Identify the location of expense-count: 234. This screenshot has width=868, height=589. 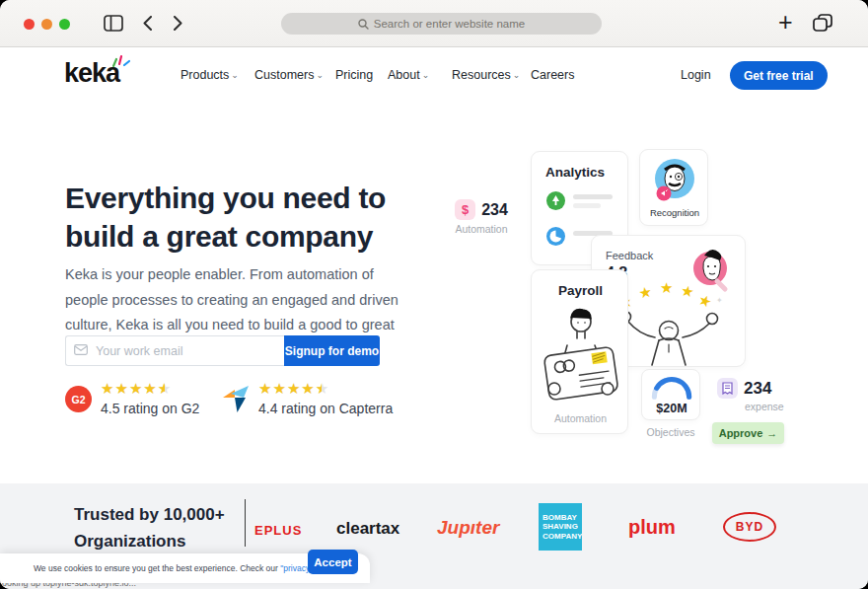
(758, 389).